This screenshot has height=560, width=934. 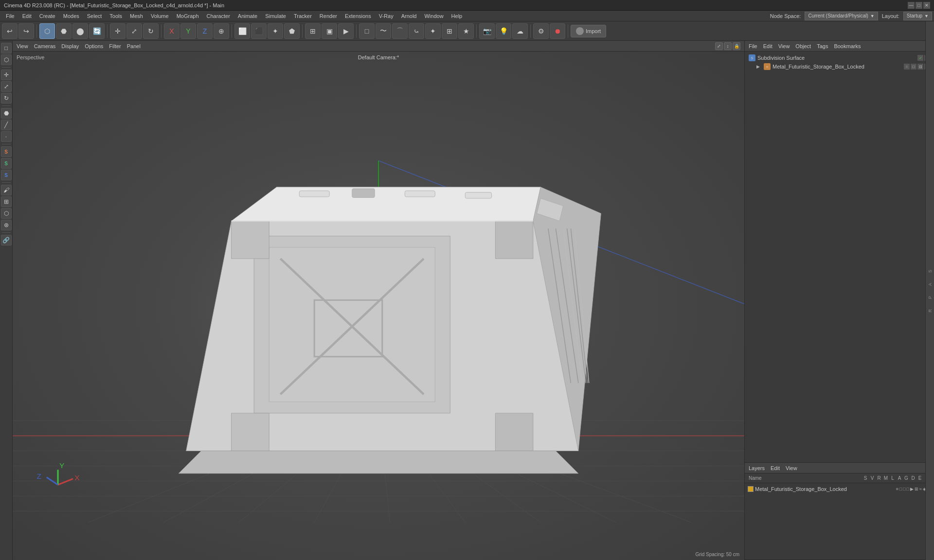 What do you see at coordinates (97, 31) in the screenshot?
I see `mode-live-button: 🔄` at bounding box center [97, 31].